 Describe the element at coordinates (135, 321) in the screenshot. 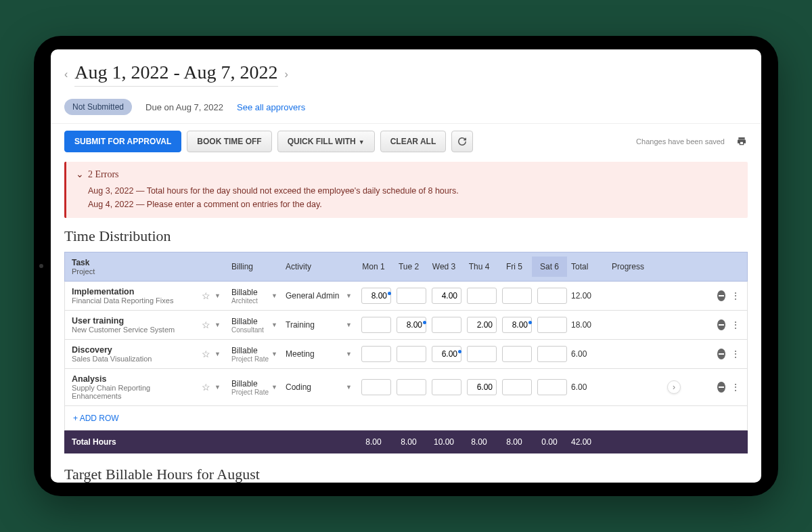

I see `task-name: User training` at that location.